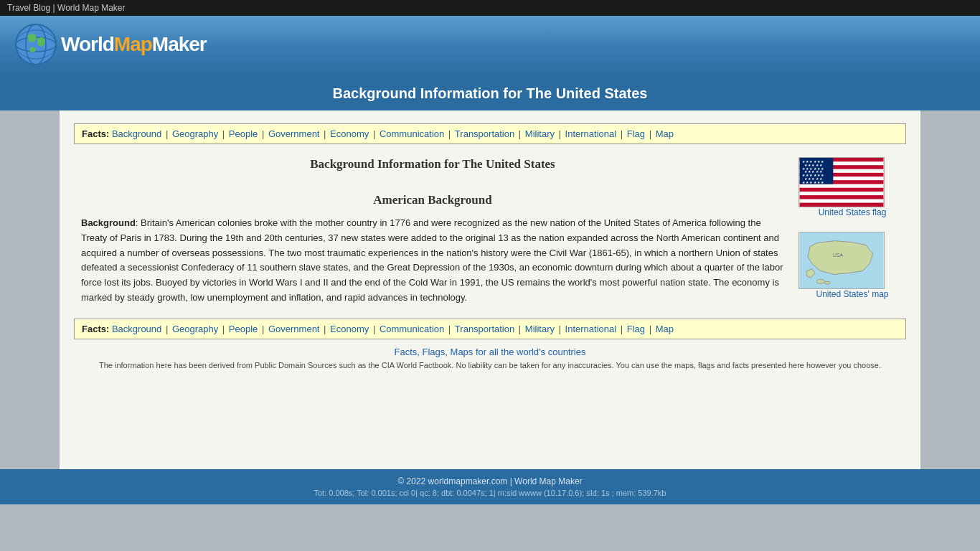 Image resolution: width=980 pixels, height=551 pixels. I want to click on nav-background-bottom: Background, so click(136, 329).